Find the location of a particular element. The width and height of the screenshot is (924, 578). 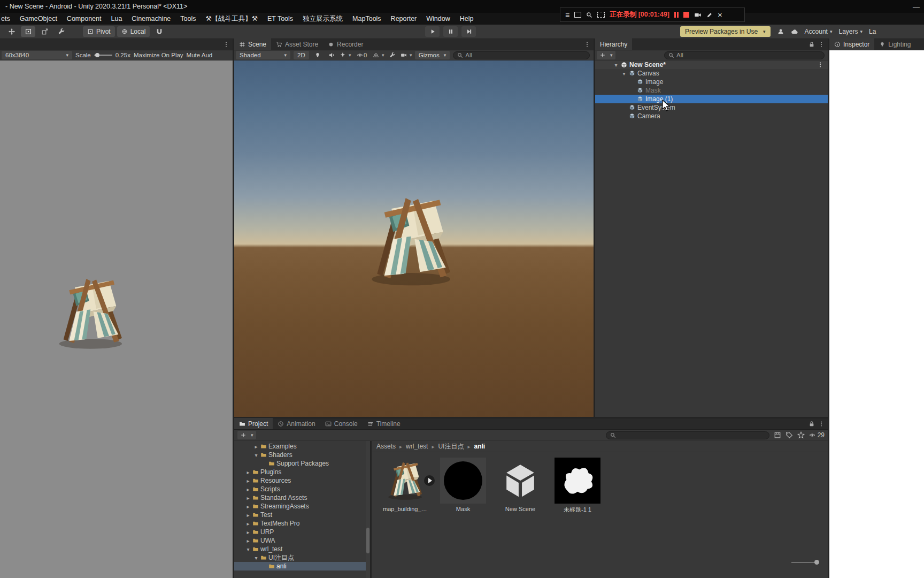

scene-audio-toggle is located at coordinates (332, 55).